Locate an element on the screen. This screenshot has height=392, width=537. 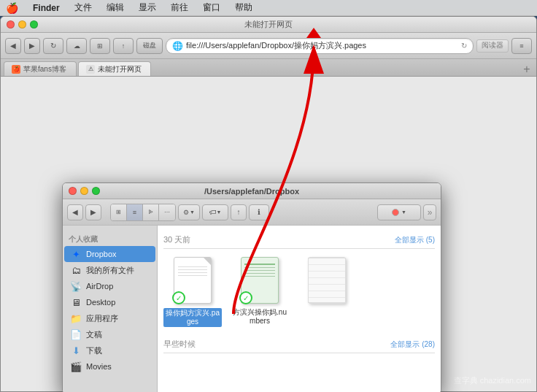
column-view-button: ⫸ is located at coordinates (151, 212).